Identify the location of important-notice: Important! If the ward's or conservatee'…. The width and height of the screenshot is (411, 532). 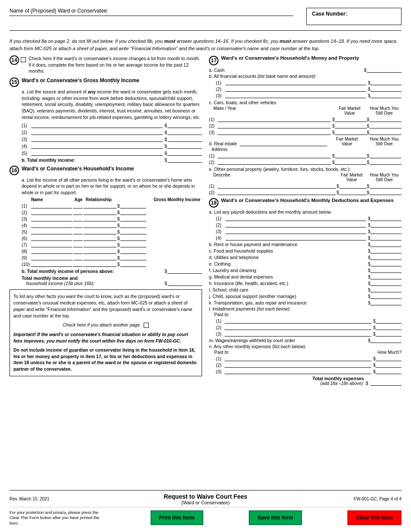
(106, 338).